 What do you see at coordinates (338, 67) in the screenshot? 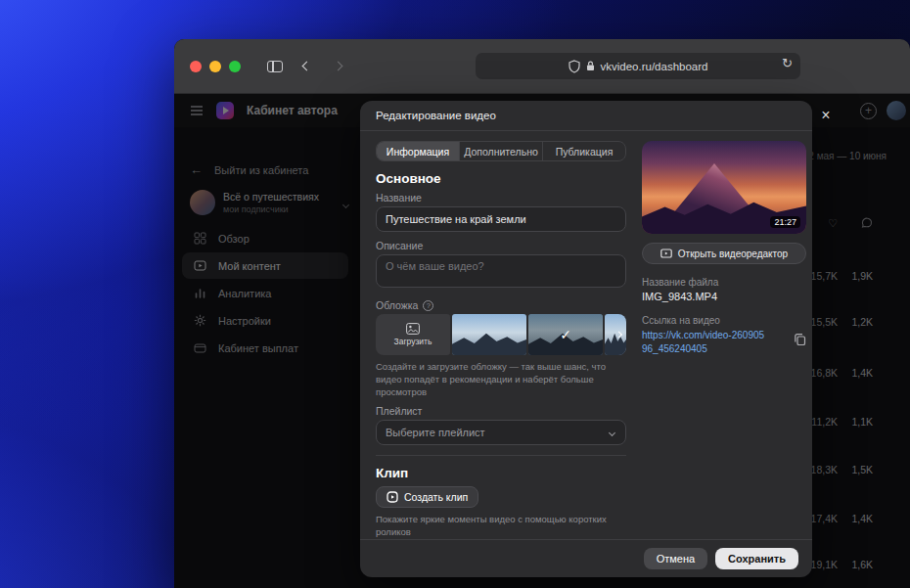
I see `forward-icon` at bounding box center [338, 67].